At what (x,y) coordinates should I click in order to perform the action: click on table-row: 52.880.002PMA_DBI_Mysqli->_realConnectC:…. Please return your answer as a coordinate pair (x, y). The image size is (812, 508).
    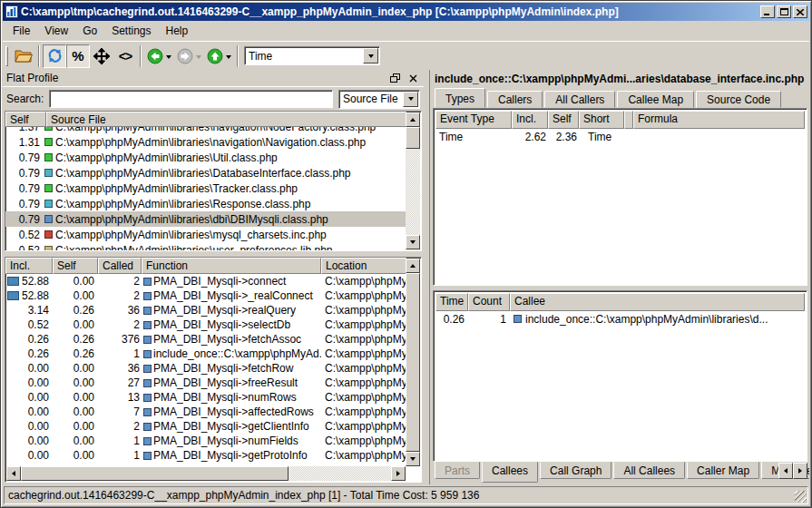
    Looking at the image, I should click on (206, 296).